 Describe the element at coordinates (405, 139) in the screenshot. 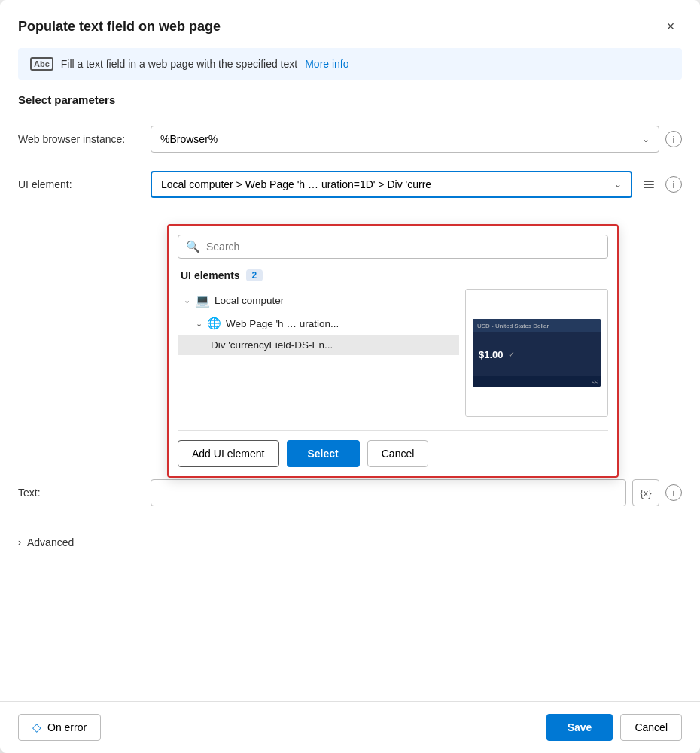

I see `web-browser-dropdown: %Browser% ⌄` at that location.